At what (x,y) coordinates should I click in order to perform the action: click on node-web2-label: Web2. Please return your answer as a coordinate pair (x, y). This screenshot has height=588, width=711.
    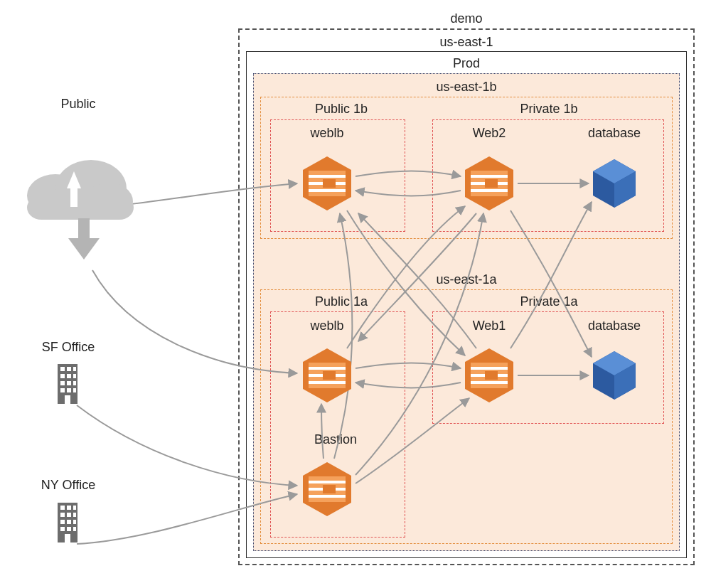
    Looking at the image, I should click on (489, 134).